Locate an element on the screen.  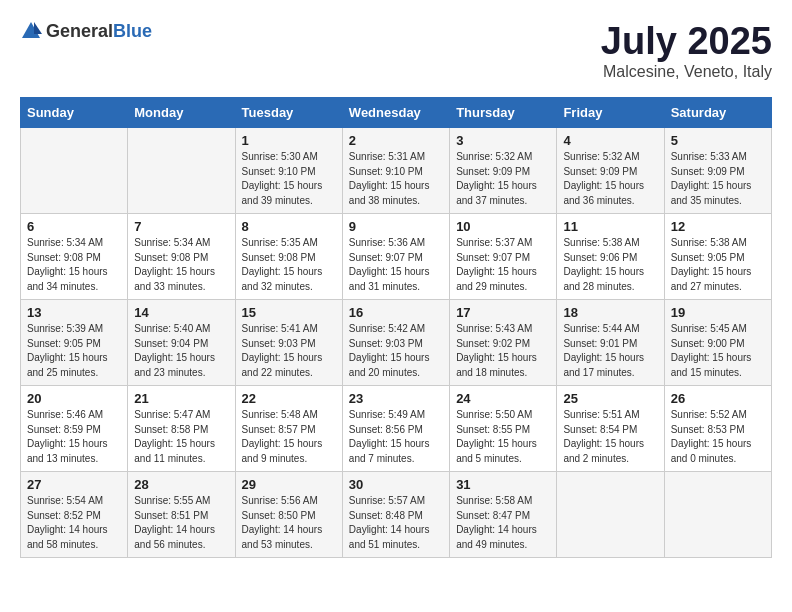
day-number: 30 is located at coordinates (396, 484).